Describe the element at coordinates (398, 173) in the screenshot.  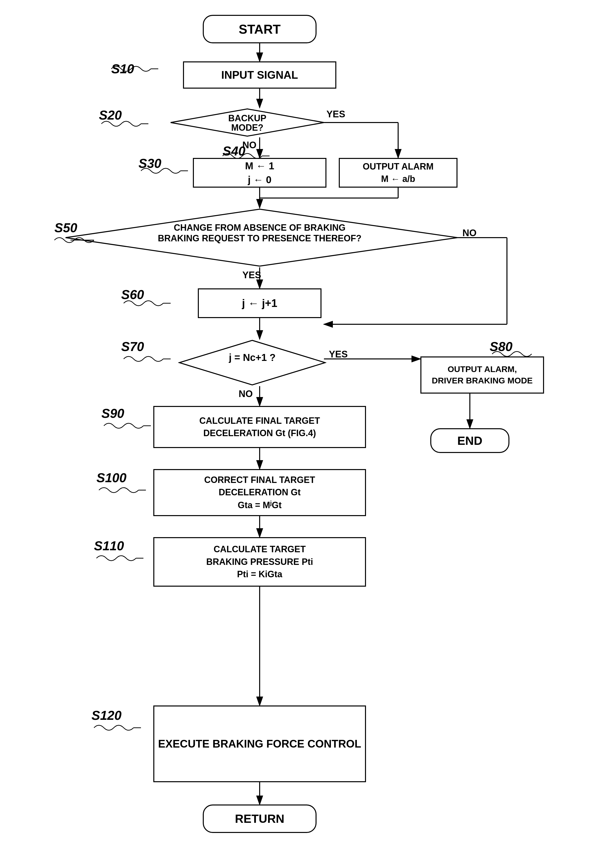
I see `s40-box: OUTPUT ALARMM ← a/b` at that location.